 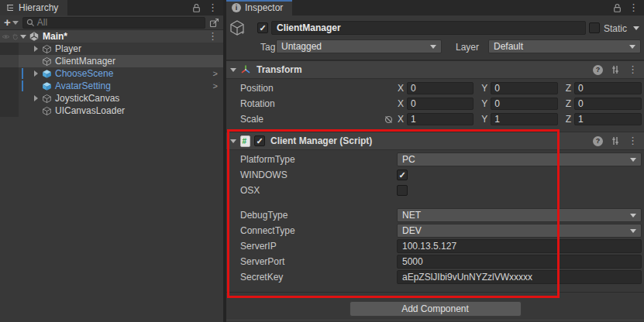 What do you see at coordinates (85, 61) in the screenshot?
I see `item-label: ClientManager` at bounding box center [85, 61].